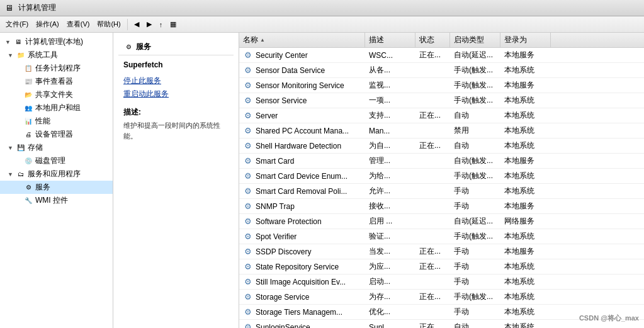 This screenshot has height=328, width=644. What do you see at coordinates (442, 206) in the screenshot?
I see `table-row: ⚙ SNMP Trap 接收... 手动 本地服务` at bounding box center [442, 206].